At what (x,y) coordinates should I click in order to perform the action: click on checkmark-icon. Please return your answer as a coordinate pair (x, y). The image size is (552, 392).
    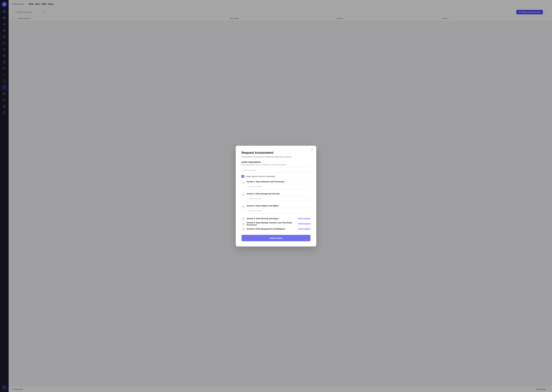
    Looking at the image, I should click on (243, 176).